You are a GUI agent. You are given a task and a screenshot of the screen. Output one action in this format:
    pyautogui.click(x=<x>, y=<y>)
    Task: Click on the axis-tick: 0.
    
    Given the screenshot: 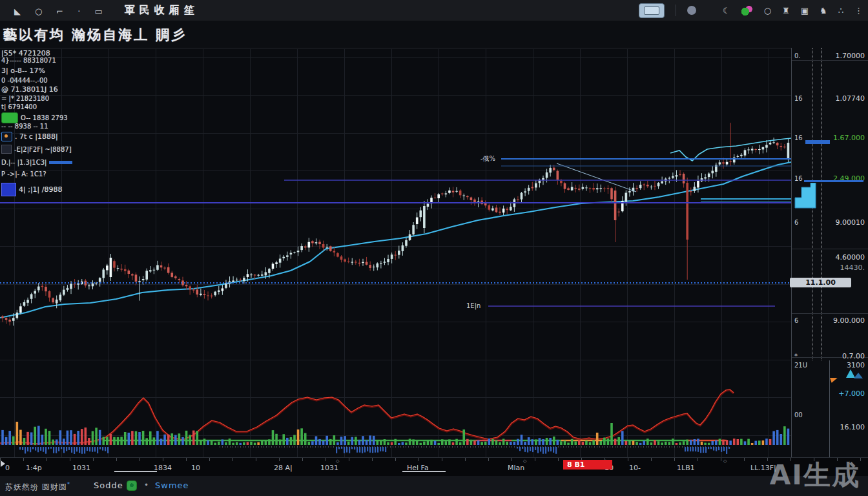 What is the action you would take?
    pyautogui.click(x=798, y=56)
    